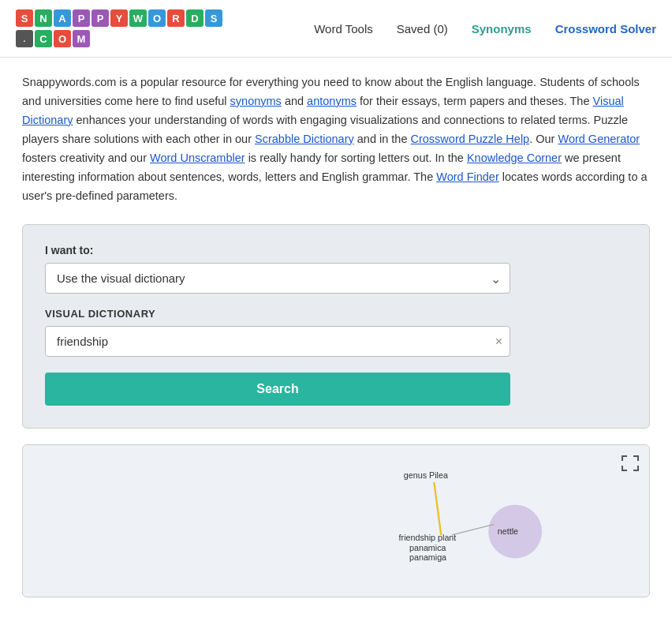  What do you see at coordinates (278, 341) in the screenshot?
I see `search-input-wrapper: ×` at bounding box center [278, 341].